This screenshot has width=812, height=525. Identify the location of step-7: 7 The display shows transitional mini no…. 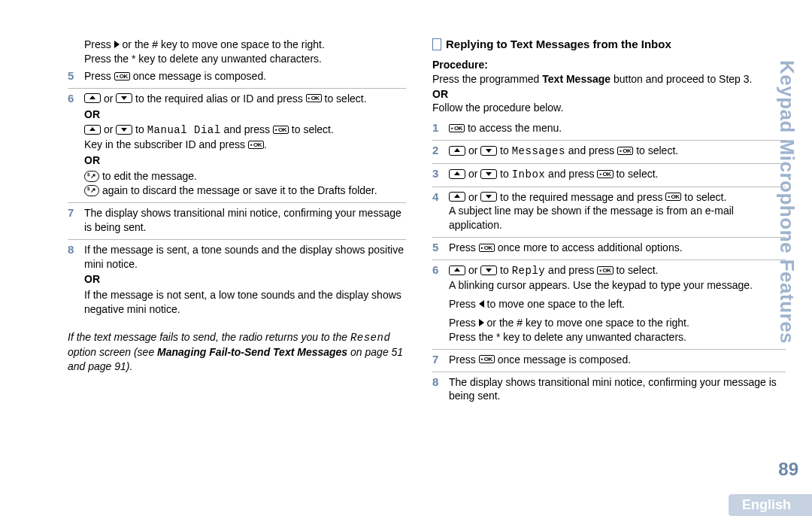
(237, 221).